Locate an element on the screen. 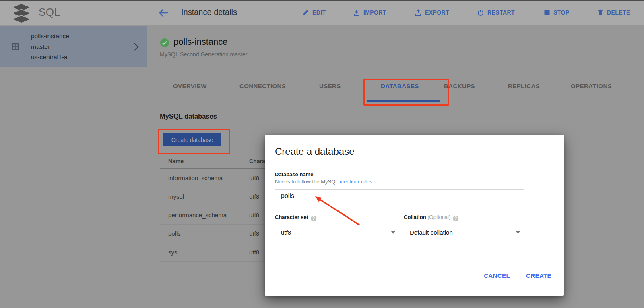  database-name-label: Database name is located at coordinates (294, 174).